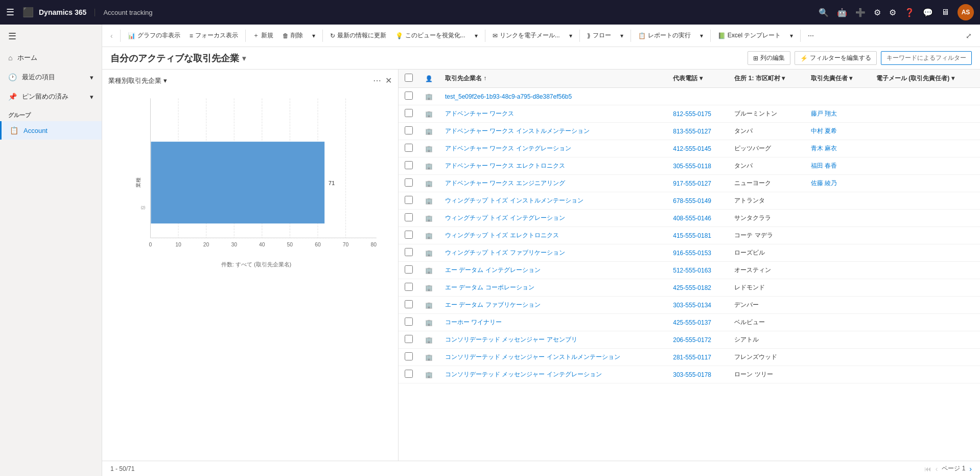 This screenshot has height=476, width=980. What do you see at coordinates (553, 97) in the screenshot?
I see `row-name-0: test_5e09f2e6-1b93-48c9-a795-d8e387ef56b…` at bounding box center [553, 97].